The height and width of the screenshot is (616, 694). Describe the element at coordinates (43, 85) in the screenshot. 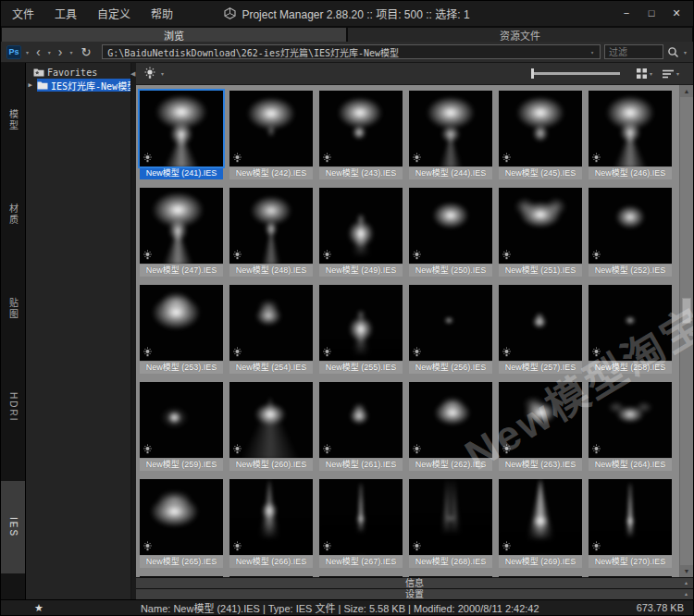

I see `folder-icon` at that location.